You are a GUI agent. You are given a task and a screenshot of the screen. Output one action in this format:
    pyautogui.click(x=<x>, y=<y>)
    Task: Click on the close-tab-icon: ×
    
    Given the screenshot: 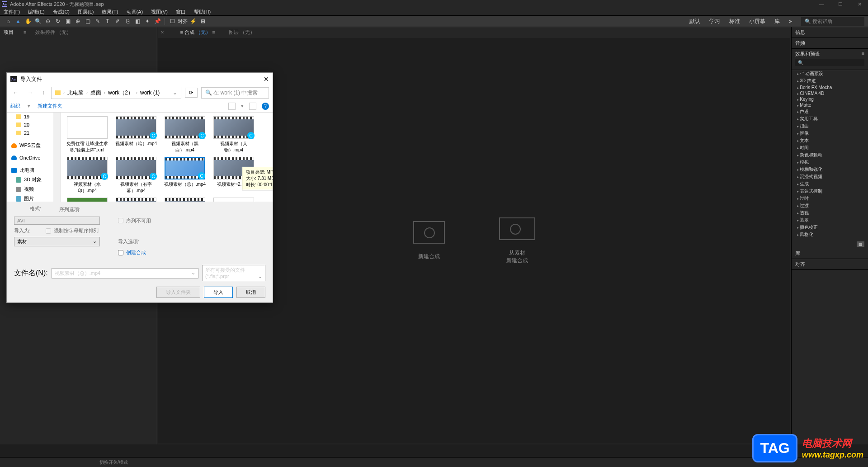 What is the action you would take?
    pyautogui.click(x=162, y=32)
    